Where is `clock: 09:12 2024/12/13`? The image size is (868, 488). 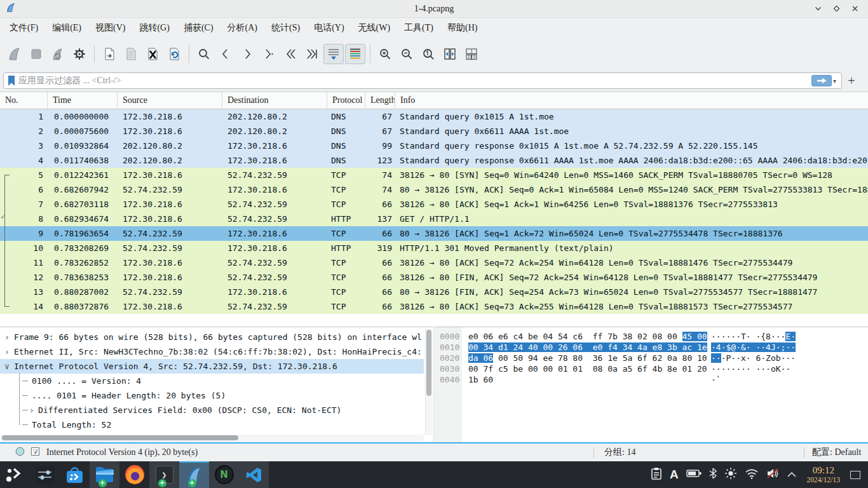 clock: 09:12 2024/12/13 is located at coordinates (824, 475).